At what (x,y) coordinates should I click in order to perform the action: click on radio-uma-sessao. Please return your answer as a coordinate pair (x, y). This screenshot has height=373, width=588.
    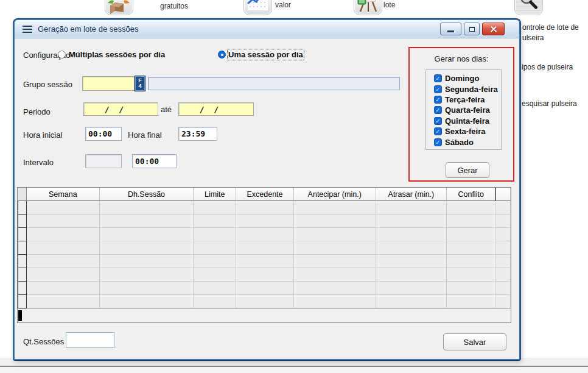
    Looking at the image, I should click on (222, 55).